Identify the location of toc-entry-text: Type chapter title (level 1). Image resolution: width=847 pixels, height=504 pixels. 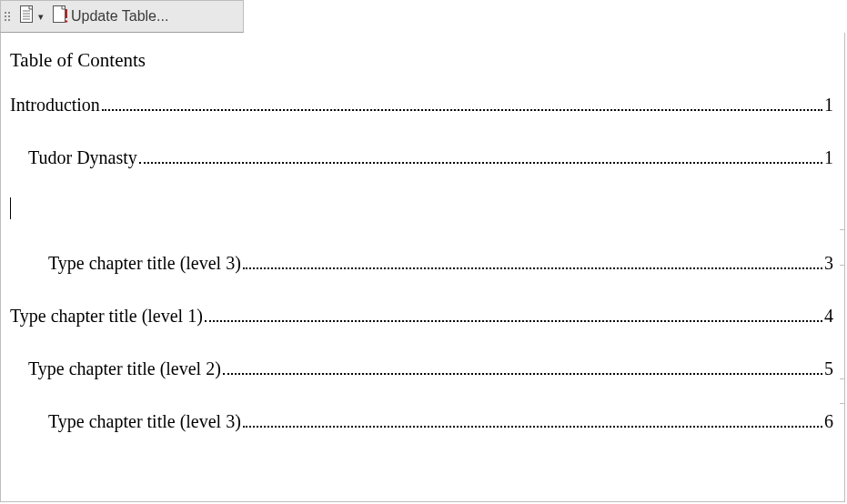
(106, 316).